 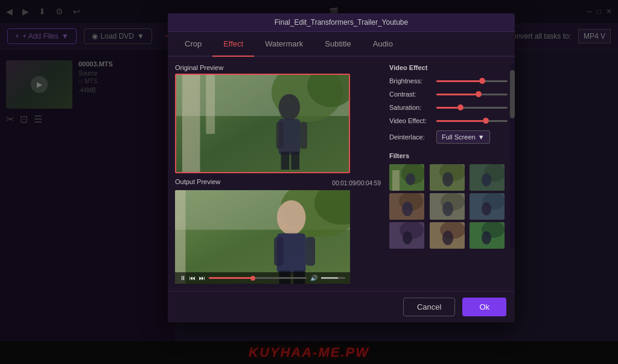 I want to click on output-preview-section: Output Preview 00:01:09/00:04:59, so click(x=278, y=231).